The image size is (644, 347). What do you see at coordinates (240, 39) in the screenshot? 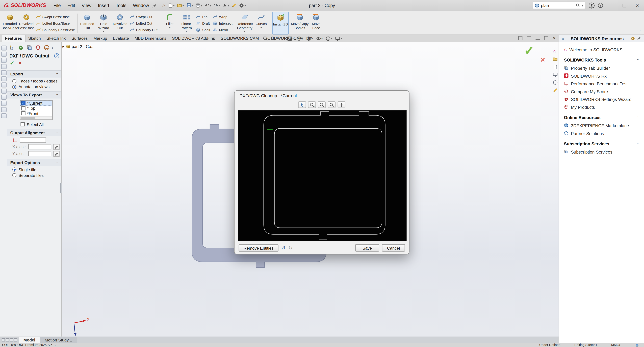
I see `tab-solidworks-cam: SOLIDWORKS CAM` at bounding box center [240, 39].